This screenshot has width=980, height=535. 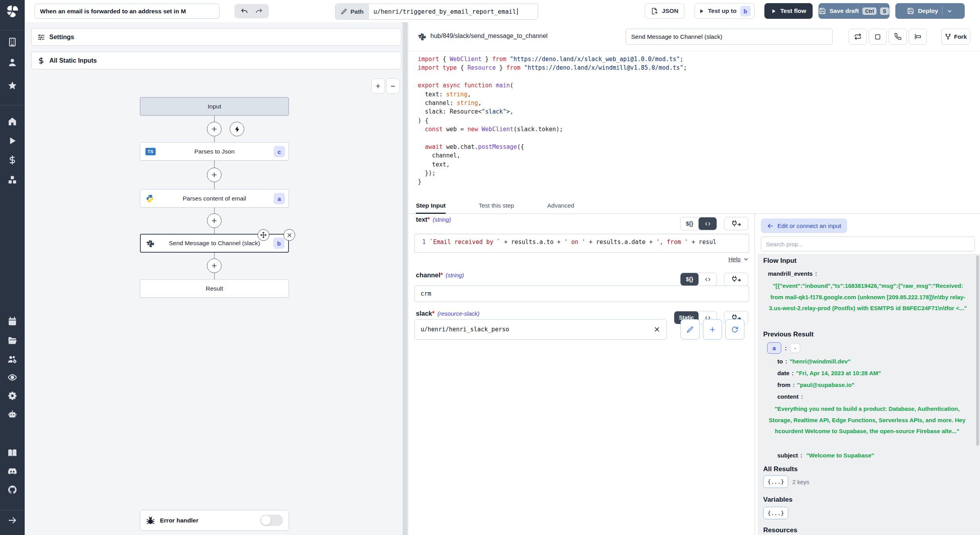 I want to click on discord-icon, so click(x=13, y=472).